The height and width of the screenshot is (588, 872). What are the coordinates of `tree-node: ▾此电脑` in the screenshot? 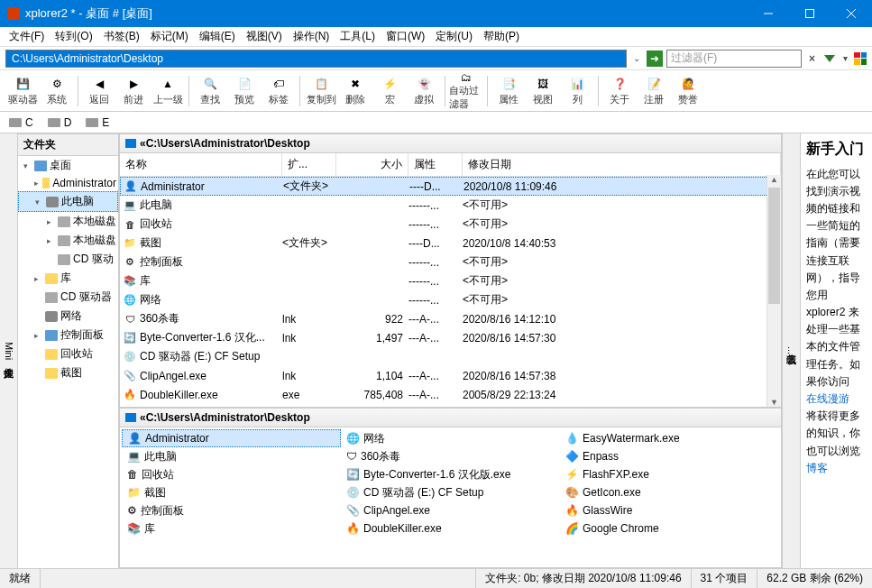 It's located at (69, 202).